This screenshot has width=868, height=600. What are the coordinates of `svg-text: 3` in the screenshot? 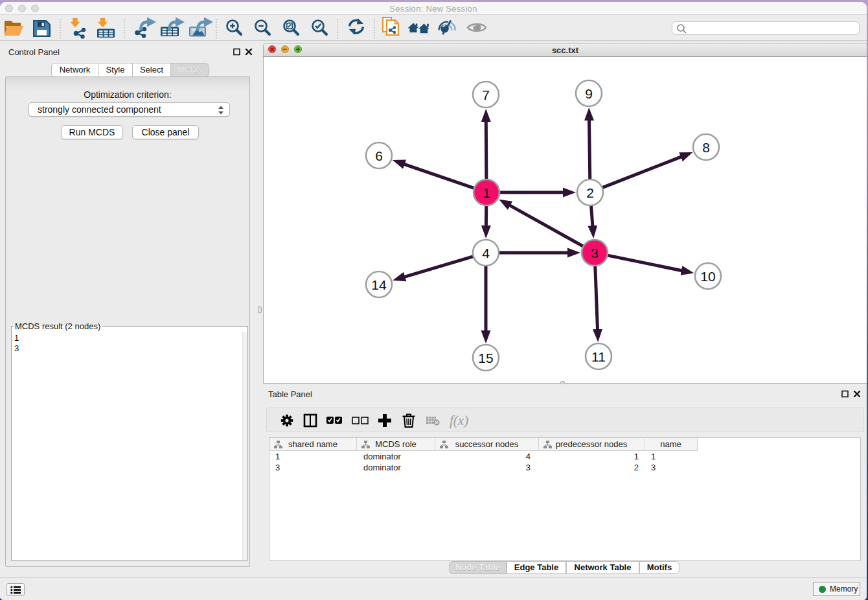 It's located at (595, 253).